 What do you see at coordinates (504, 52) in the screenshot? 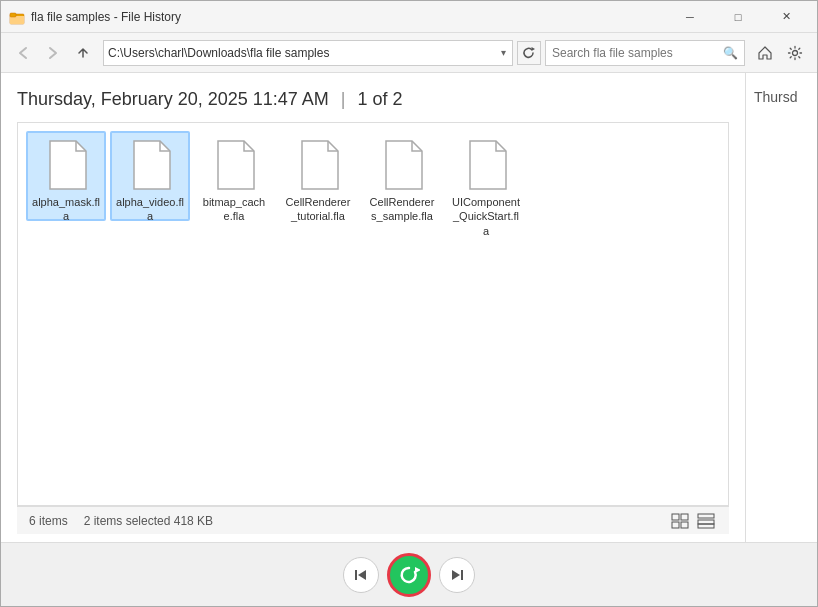
I see `address-chevron-icon: ▾` at bounding box center [504, 52].